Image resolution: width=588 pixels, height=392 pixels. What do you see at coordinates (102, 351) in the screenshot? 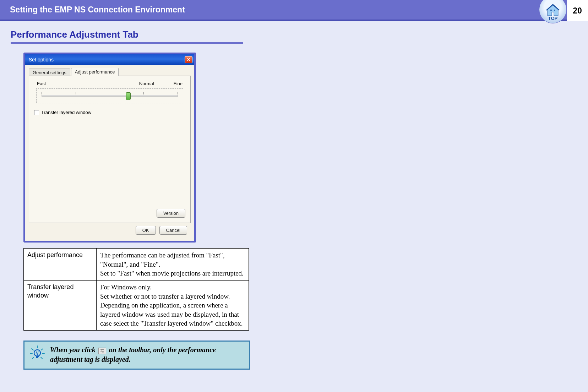
I see `toolbar-sliders-icon` at bounding box center [102, 351].